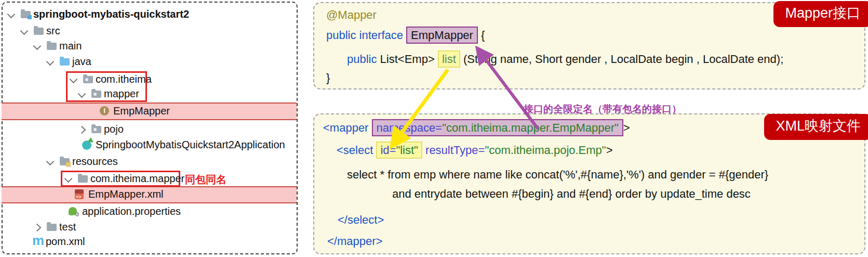  I want to click on spring-config-icon, so click(73, 211).